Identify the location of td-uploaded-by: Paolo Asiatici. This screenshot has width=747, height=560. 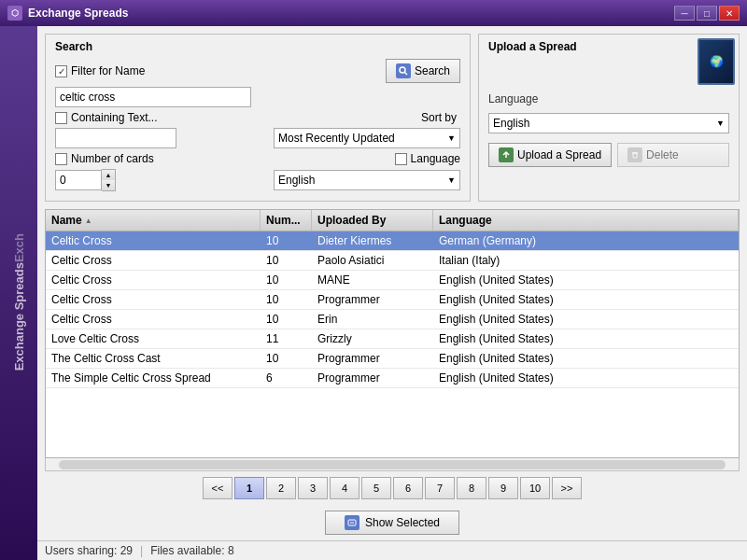
(373, 260).